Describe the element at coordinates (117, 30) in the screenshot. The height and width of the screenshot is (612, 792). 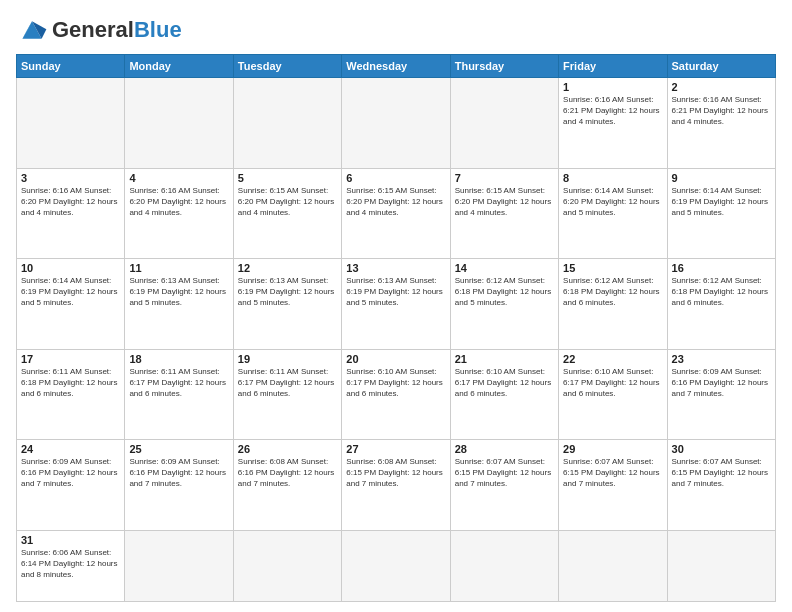
I see `logo-text: GeneralBlue` at that location.